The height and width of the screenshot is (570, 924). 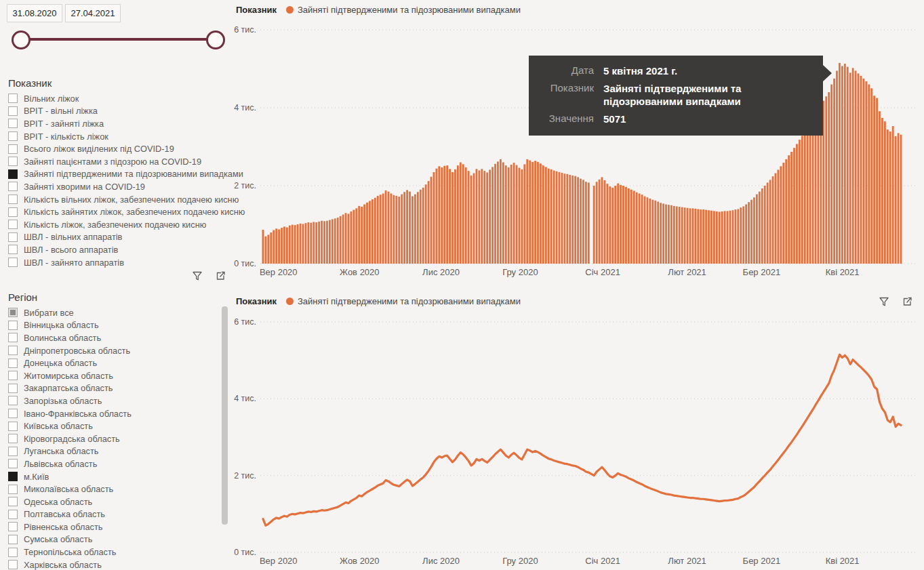 What do you see at coordinates (117, 199) in the screenshot?
I see `indicator-option: Кількість вільних ліжок, забезпечених по…` at bounding box center [117, 199].